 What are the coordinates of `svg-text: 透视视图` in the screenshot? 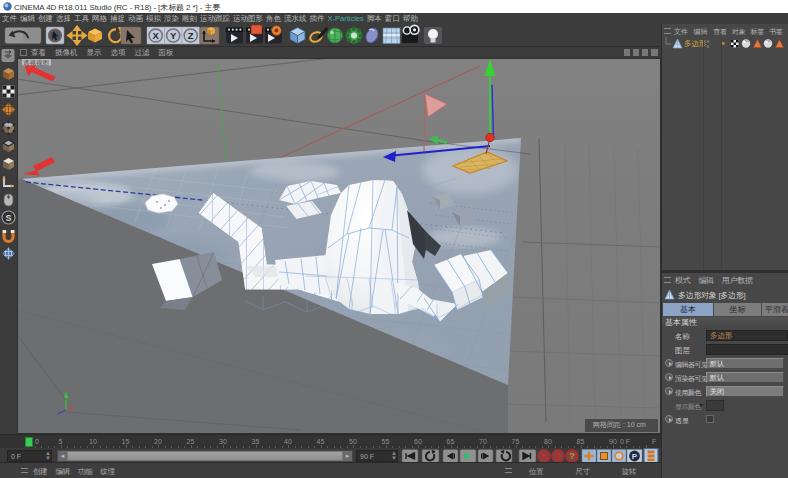 It's located at (36, 63).